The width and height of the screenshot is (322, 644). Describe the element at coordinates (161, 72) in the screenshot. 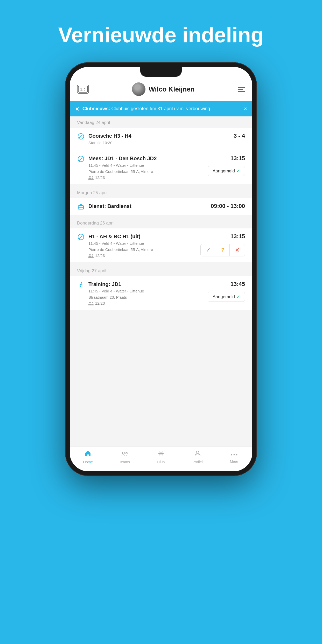

I see `phone-notch` at that location.